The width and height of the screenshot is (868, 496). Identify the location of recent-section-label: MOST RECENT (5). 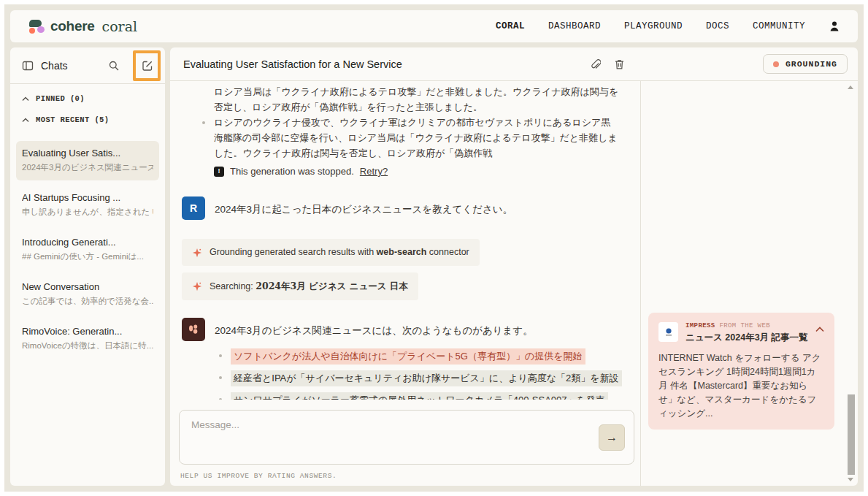
(73, 120).